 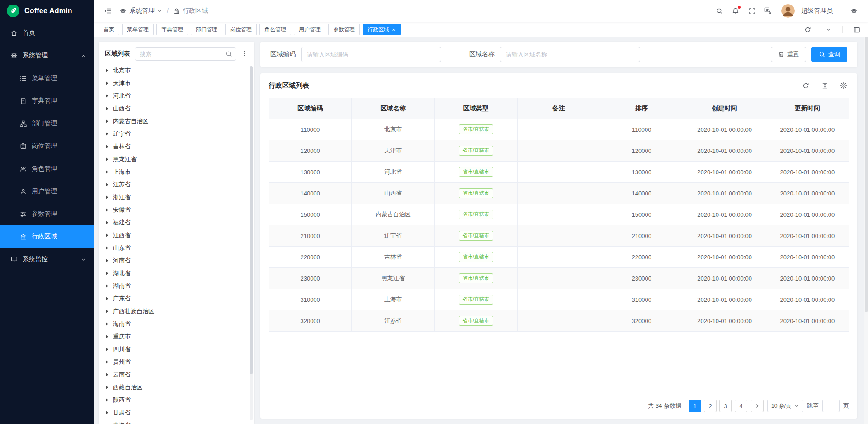 What do you see at coordinates (177, 387) in the screenshot?
I see `tree-item: 西藏自治区` at bounding box center [177, 387].